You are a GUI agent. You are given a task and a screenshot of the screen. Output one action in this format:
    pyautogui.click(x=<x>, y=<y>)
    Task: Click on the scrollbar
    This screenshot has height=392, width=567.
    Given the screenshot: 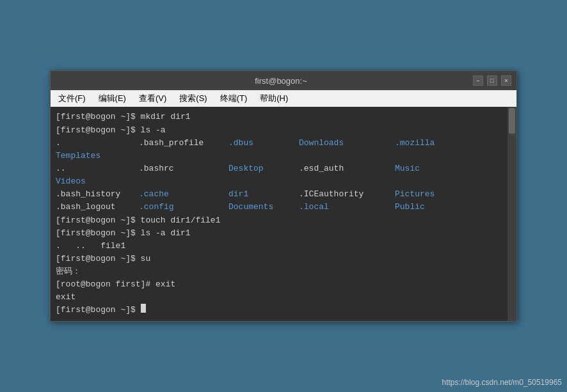 What is the action you would take?
    pyautogui.click(x=512, y=214)
    